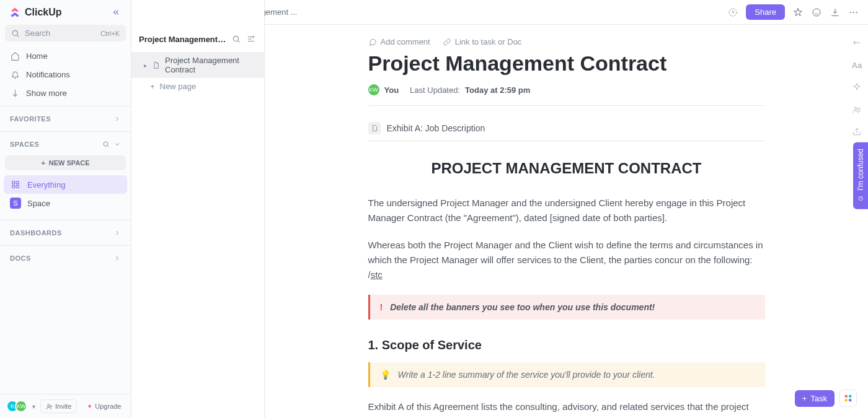 This screenshot has height=418, width=868. I want to click on apps-button, so click(848, 398).